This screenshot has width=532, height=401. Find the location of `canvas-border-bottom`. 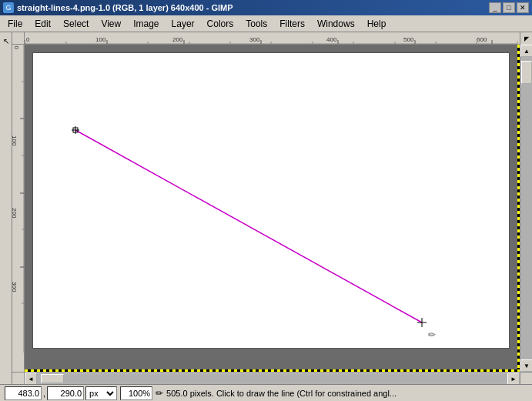

canvas-border-bottom is located at coordinates (273, 371).